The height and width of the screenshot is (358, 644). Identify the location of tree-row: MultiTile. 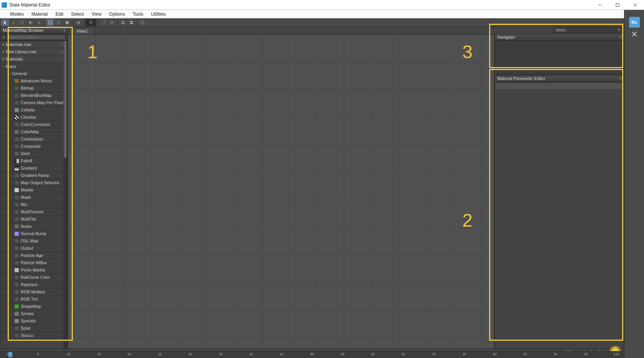
(34, 219).